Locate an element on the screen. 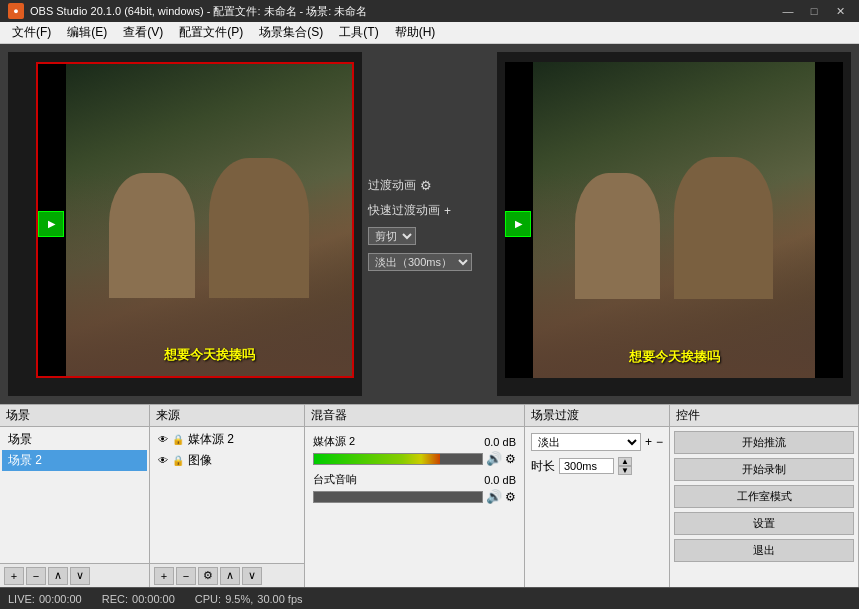  mixer-channel-1: 媒体源 2 0.0 dB 🔊 ⚙ is located at coordinates (414, 450).